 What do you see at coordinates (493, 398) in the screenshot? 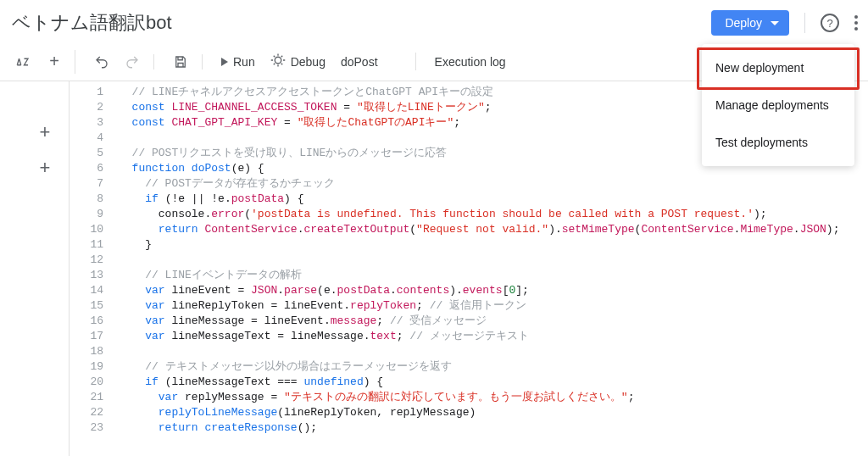
I see `code-line: var replyMessage = "テキストのみの翻訳に対応しています。もう…` at bounding box center [493, 398].